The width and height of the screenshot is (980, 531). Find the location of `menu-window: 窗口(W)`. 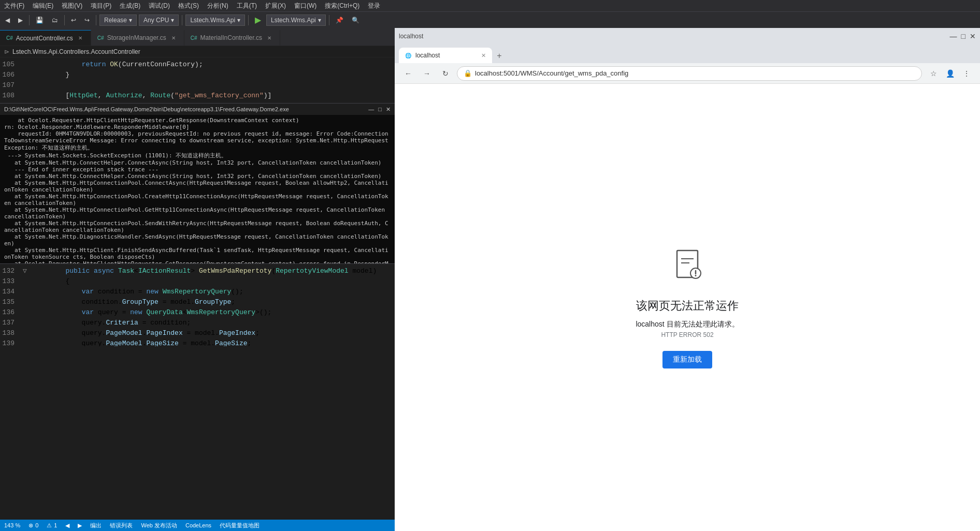

menu-window: 窗口(W) is located at coordinates (306, 6).